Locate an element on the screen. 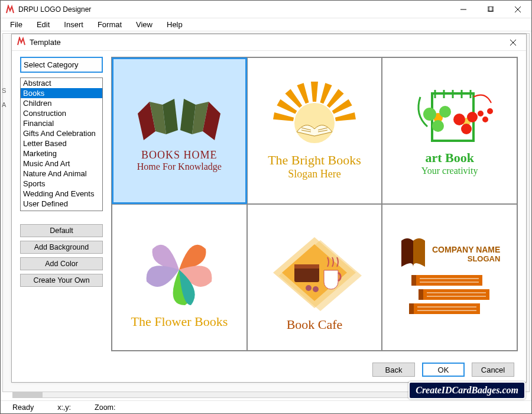  category-item: Music And Art is located at coordinates (61, 163).